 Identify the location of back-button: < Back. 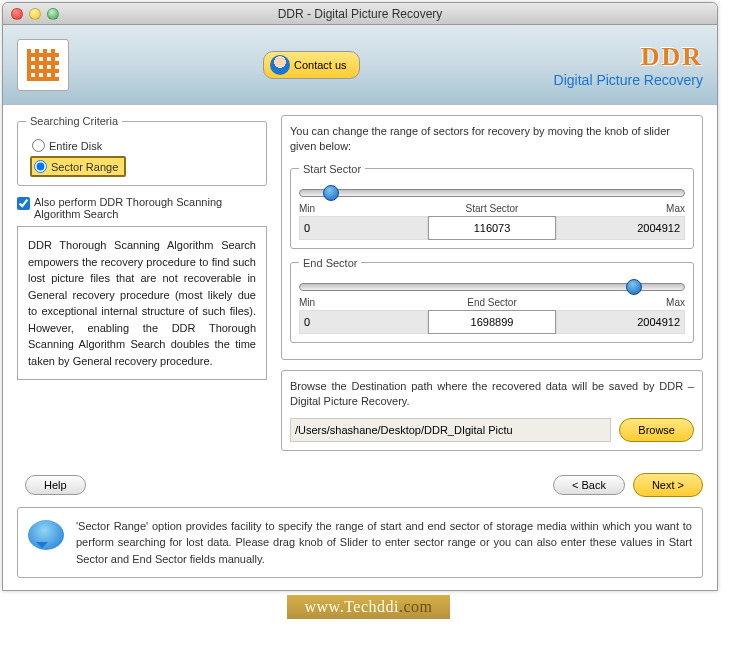
(589, 485).